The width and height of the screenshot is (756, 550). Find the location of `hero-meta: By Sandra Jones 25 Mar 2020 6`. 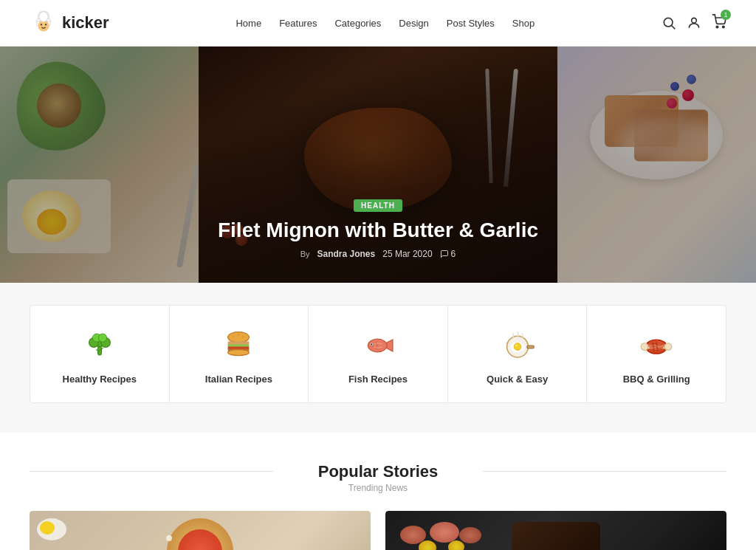

hero-meta: By Sandra Jones 25 Mar 2020 6 is located at coordinates (378, 254).